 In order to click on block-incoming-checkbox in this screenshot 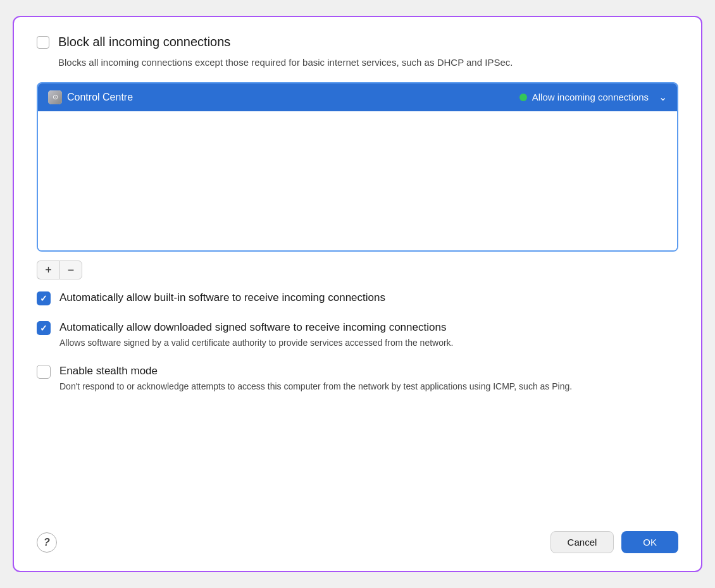, I will do `click(43, 42)`.